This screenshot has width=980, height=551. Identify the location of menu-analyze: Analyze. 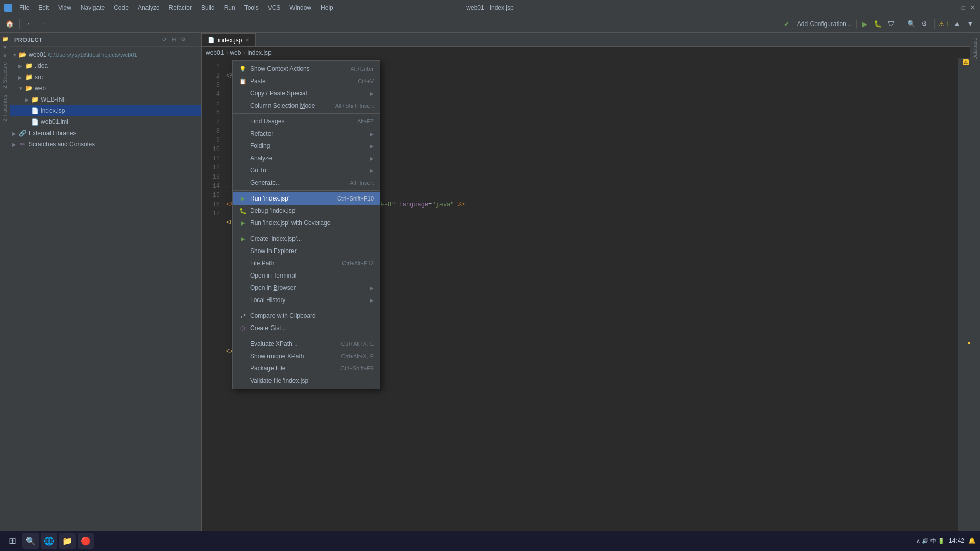
(149, 8).